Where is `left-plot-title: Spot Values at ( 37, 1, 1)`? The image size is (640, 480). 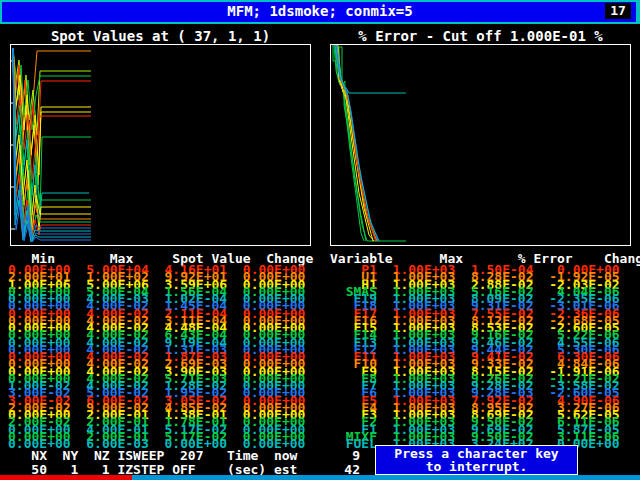
left-plot-title: Spot Values at ( 37, 1, 1) is located at coordinates (160, 36).